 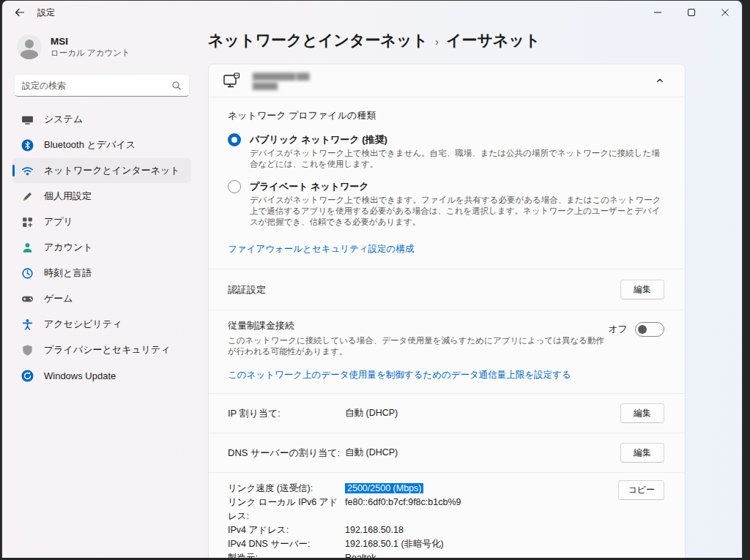 I want to click on sidebar-item-label: システム, so click(x=63, y=119).